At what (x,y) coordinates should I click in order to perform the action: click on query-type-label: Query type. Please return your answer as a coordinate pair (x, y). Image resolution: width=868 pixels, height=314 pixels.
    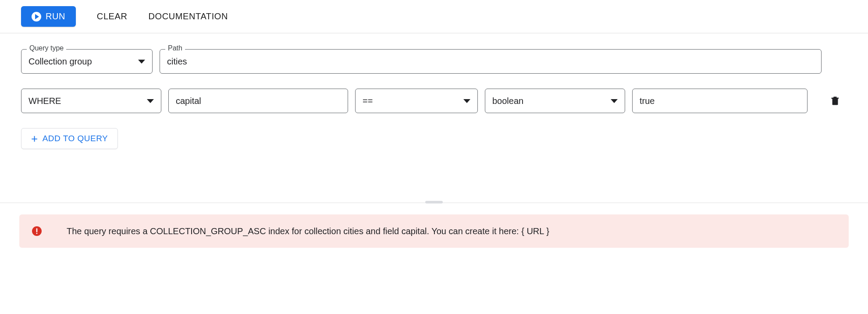
    Looking at the image, I should click on (46, 48).